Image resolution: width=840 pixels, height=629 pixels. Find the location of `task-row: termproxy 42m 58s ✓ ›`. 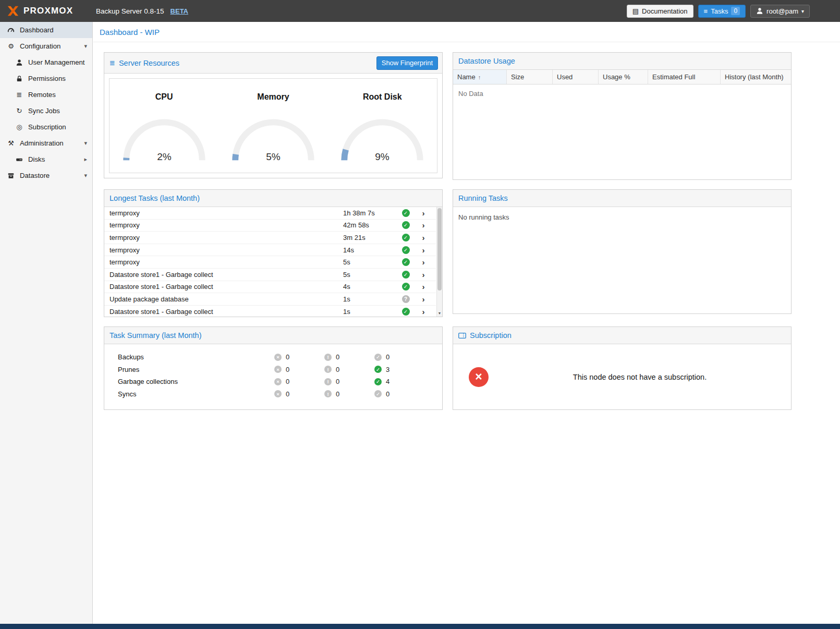

task-row: termproxy 42m 58s ✓ › is located at coordinates (270, 226).